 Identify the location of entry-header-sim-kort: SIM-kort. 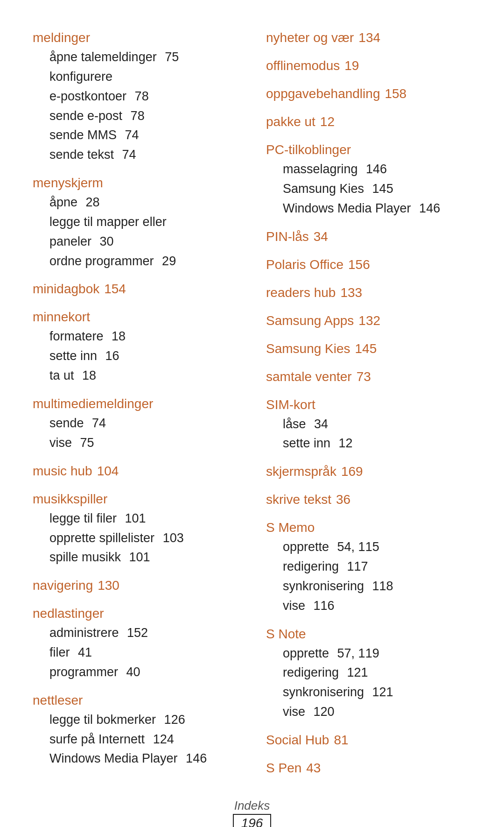
(369, 405).